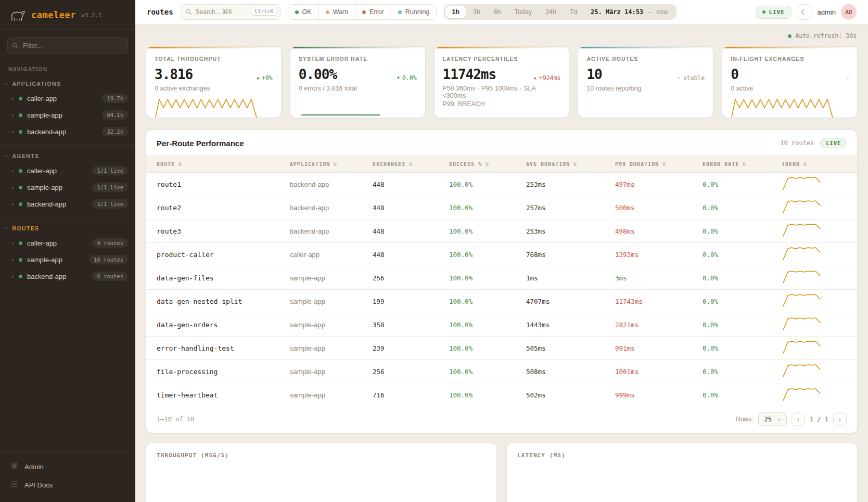 This screenshot has width=868, height=502. What do you see at coordinates (223, 278) in the screenshot?
I see `route-name: data-gen-files` at bounding box center [223, 278].